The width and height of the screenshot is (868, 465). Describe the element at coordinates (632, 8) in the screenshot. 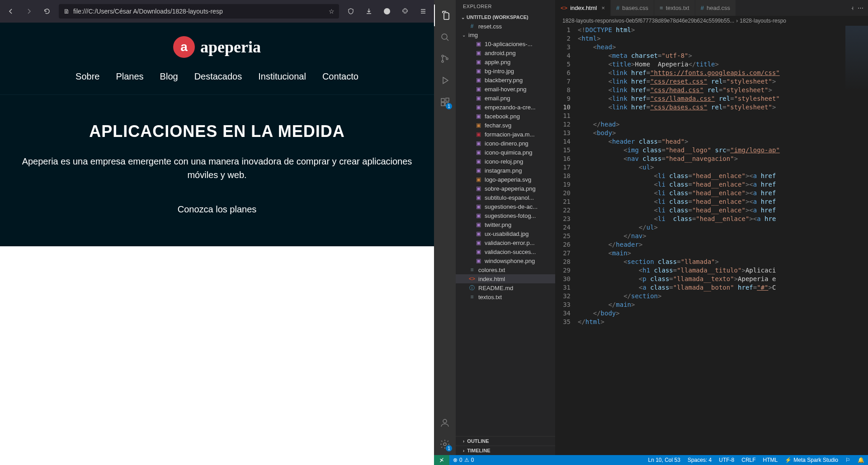

I see `tab: #bases.css` at that location.